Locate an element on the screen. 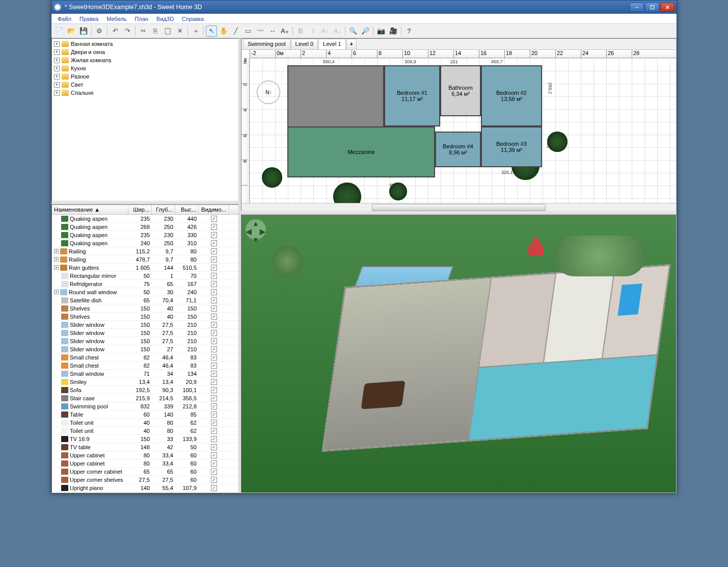  tab-level-0: Level 0 is located at coordinates (305, 44).